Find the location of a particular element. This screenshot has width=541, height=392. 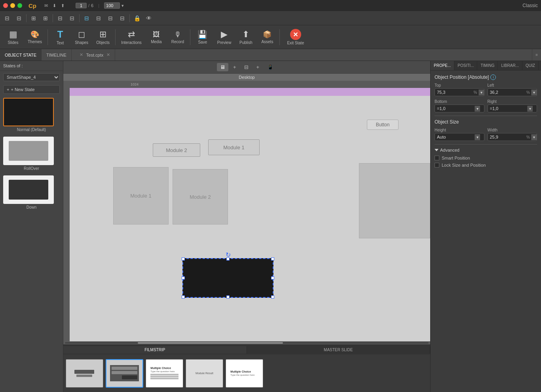

close-button is located at coordinates (6, 6).